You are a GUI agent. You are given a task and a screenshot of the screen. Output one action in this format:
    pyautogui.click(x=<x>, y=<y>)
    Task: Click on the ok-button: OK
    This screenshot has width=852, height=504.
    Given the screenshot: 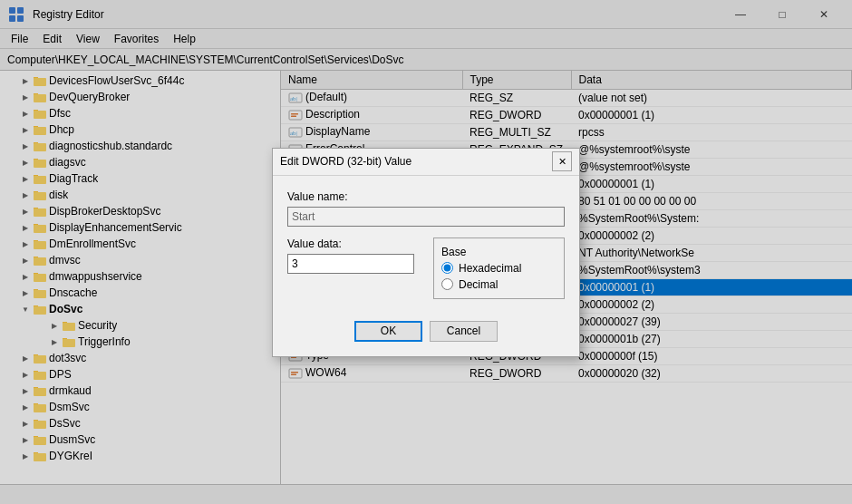 What is the action you would take?
    pyautogui.click(x=388, y=332)
    